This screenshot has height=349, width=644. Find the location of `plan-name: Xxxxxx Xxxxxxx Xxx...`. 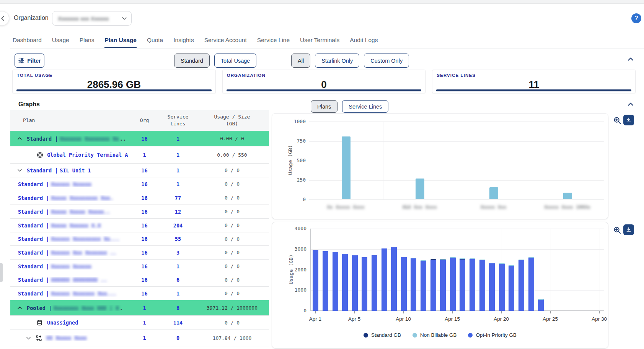

plan-name: Xxxxxx Xxxxxxx Xxx... is located at coordinates (83, 294).